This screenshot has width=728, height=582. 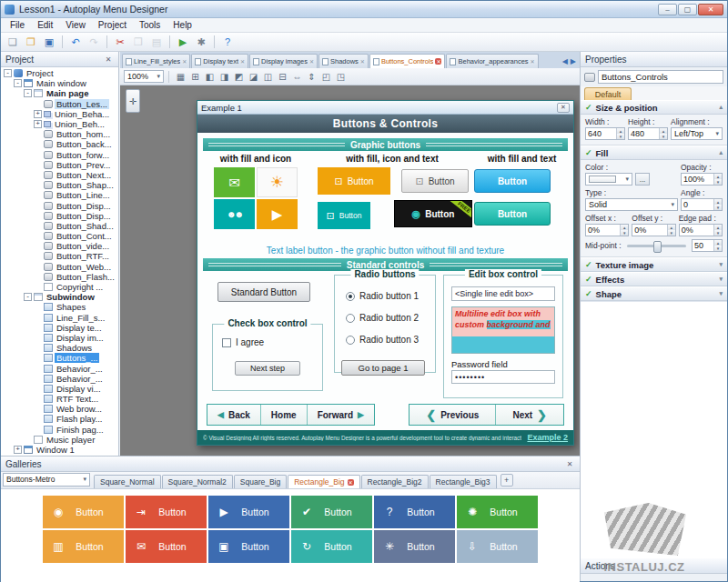 What do you see at coordinates (127, 482) in the screenshot?
I see `gallery-tab-square-normal: Square_Normal` at bounding box center [127, 482].